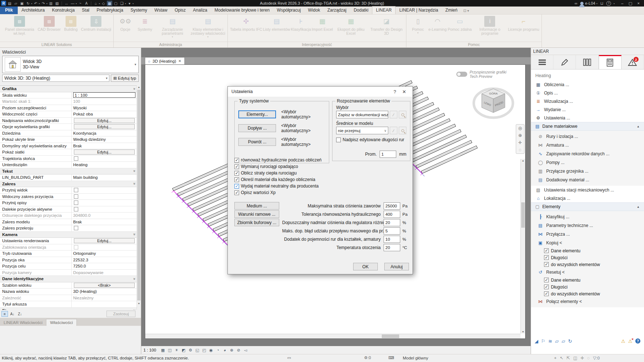 This screenshot has width=644, height=362. I want to click on property-value: Niezależny, so click(104, 298).